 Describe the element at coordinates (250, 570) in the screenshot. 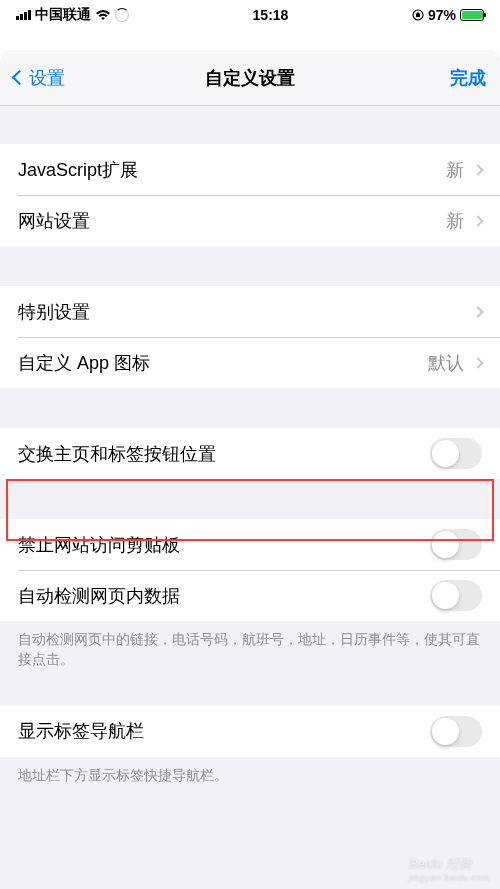

I see `group-clipboard-detect: 禁止网站访问剪贴板 自动检测网页内数据` at that location.